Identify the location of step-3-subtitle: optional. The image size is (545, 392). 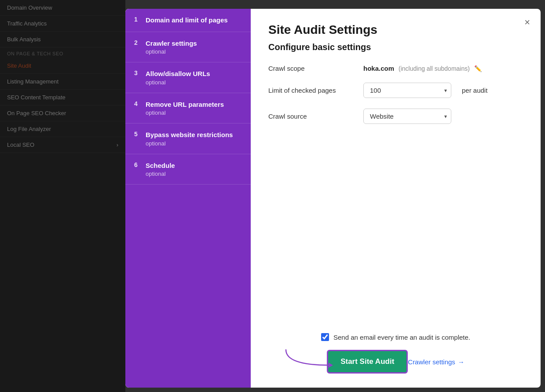
(194, 83).